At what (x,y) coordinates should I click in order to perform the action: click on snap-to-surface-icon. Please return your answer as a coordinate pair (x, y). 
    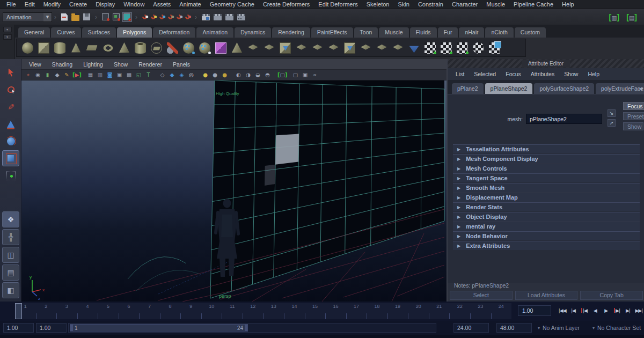
    Looking at the image, I should click on (171, 17).